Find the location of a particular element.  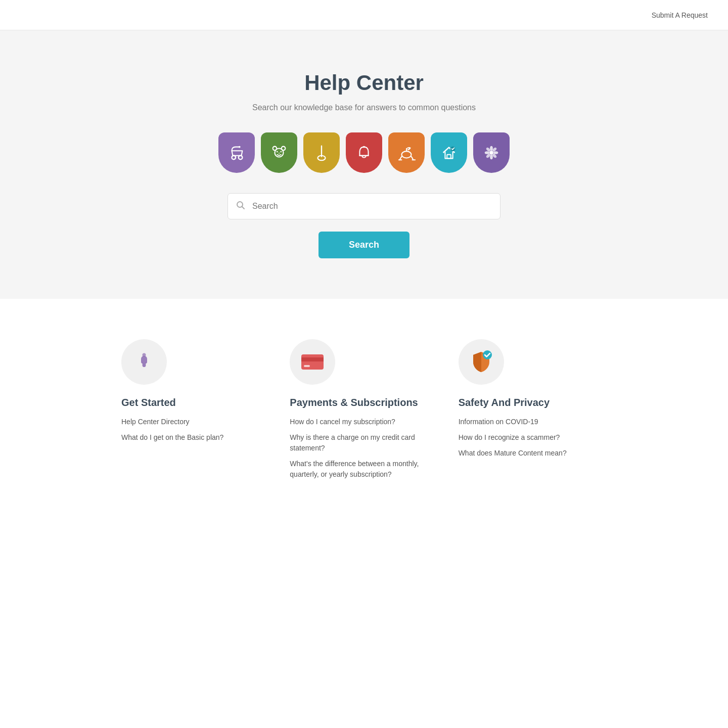

list-item: How do I recognize a scammer? is located at coordinates (533, 438).